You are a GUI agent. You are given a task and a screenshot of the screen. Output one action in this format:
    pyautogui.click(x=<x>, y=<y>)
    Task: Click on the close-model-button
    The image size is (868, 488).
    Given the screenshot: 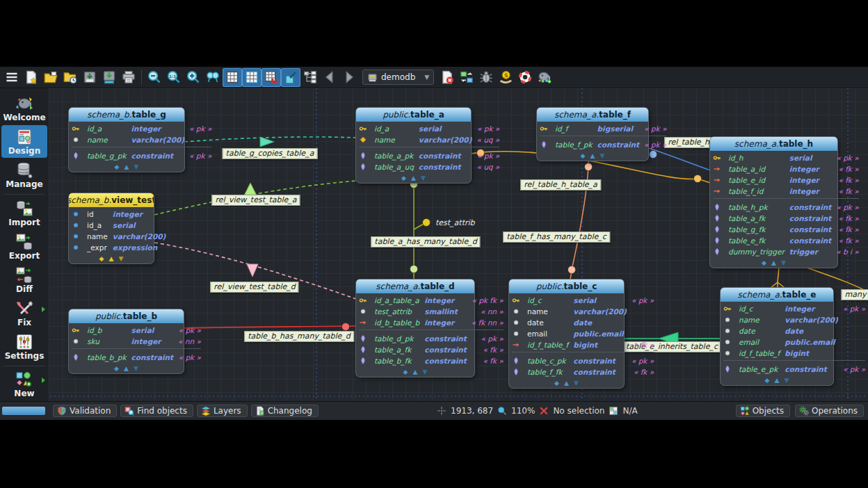 What is the action you would take?
    pyautogui.click(x=447, y=78)
    